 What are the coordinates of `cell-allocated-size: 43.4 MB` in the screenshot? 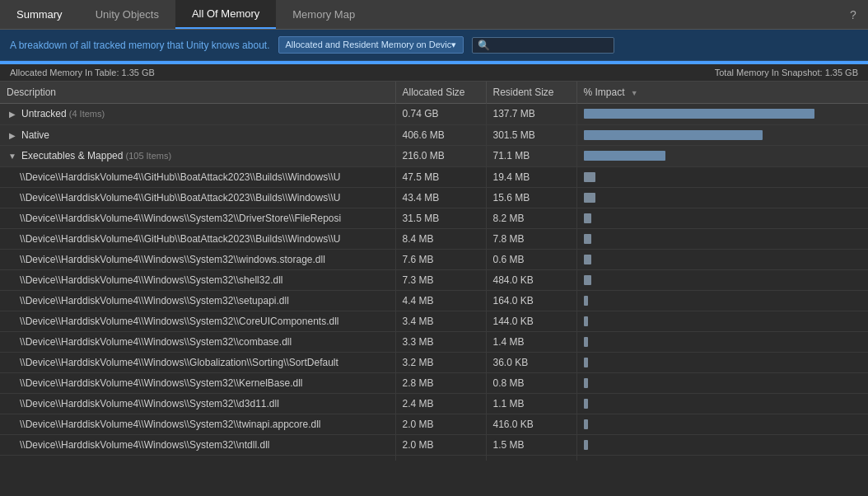 It's located at (441, 198).